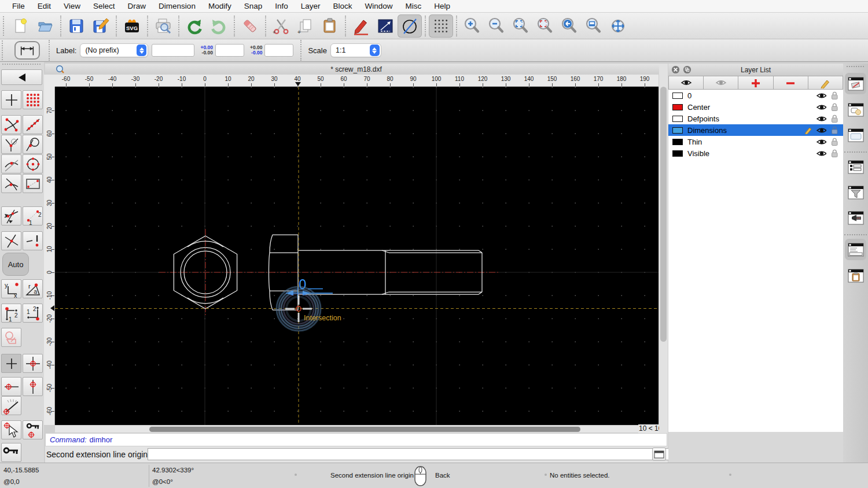  I want to click on line-attributes-button, so click(385, 26).